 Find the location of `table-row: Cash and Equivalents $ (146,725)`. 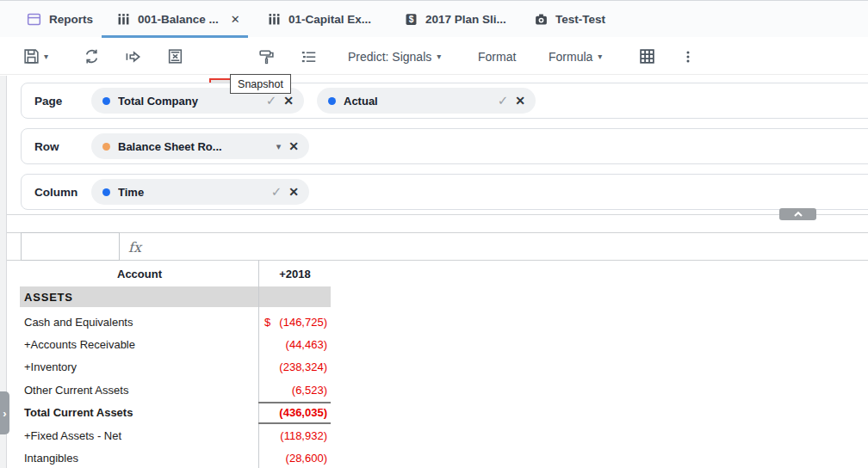

table-row: Cash and Equivalents $ (146,725) is located at coordinates (176, 322).